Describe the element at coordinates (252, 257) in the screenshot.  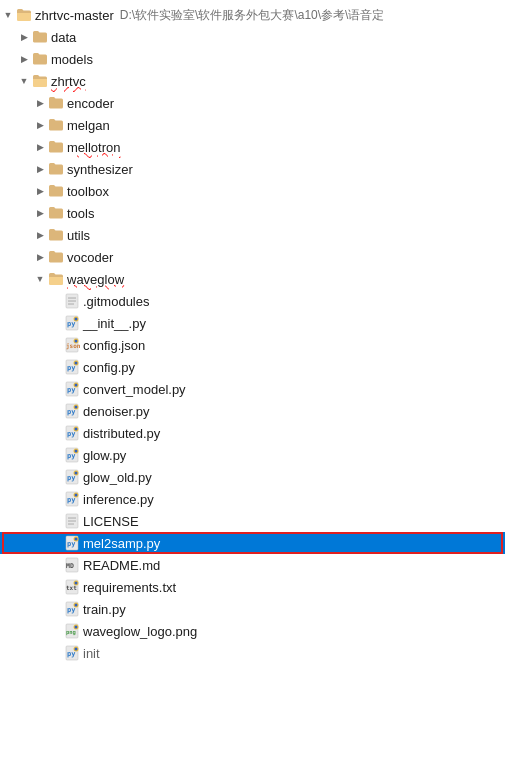
I see `tree-item-vocoder: vocoder` at that location.